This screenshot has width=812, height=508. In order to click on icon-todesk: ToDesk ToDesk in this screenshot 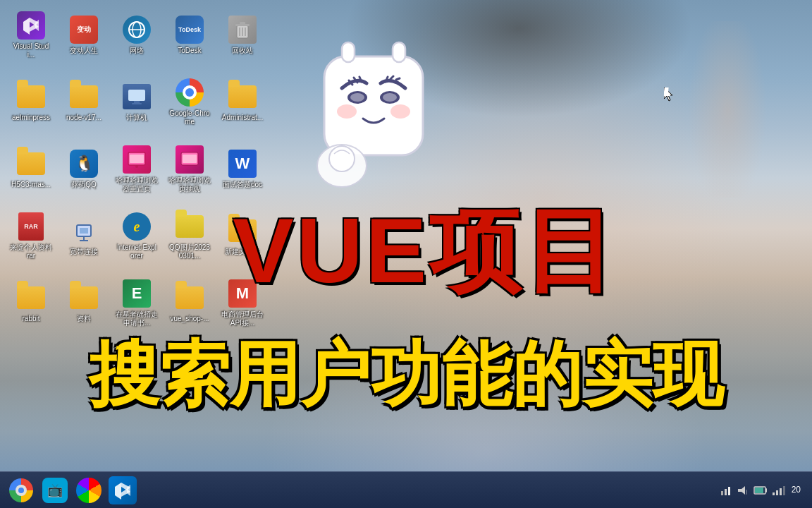, I will do `click(190, 35)`.